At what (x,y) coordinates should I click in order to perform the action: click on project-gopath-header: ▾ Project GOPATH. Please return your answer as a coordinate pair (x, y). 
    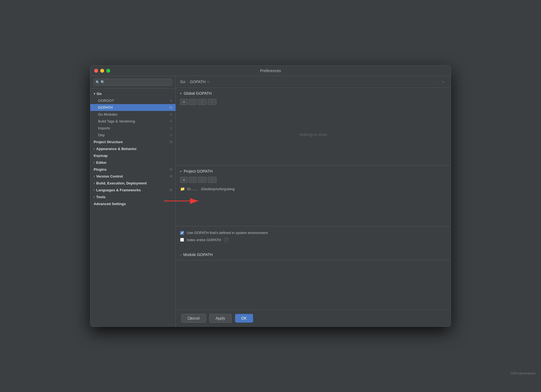
    Looking at the image, I should click on (313, 171).